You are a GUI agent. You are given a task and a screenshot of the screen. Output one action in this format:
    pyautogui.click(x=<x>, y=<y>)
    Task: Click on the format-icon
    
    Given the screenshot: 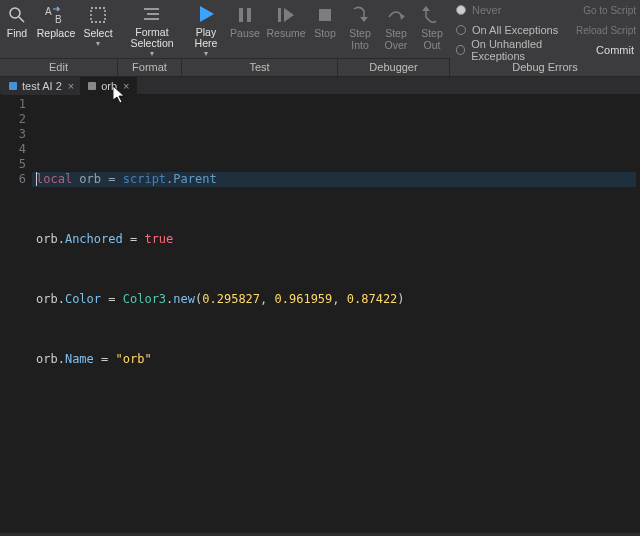 What is the action you would take?
    pyautogui.click(x=152, y=14)
    